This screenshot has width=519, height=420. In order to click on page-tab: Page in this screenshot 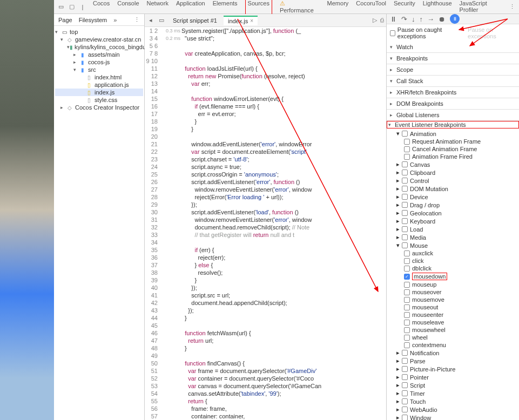, I will do `click(65, 20)`.